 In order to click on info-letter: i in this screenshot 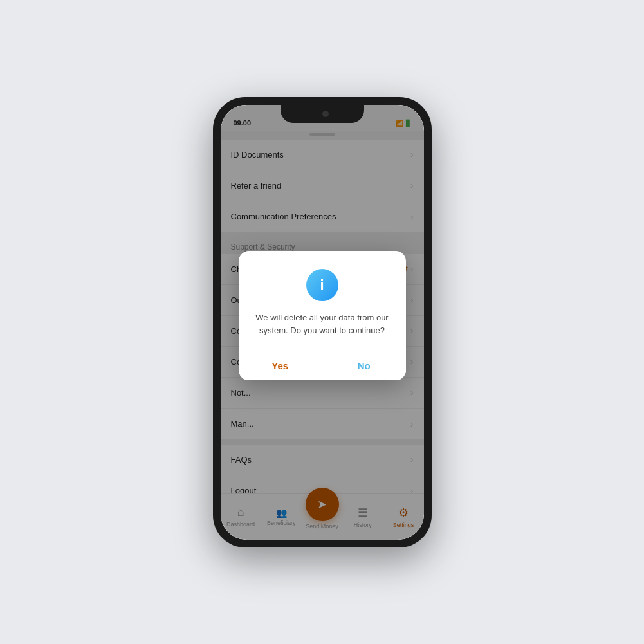, I will do `click(322, 285)`.